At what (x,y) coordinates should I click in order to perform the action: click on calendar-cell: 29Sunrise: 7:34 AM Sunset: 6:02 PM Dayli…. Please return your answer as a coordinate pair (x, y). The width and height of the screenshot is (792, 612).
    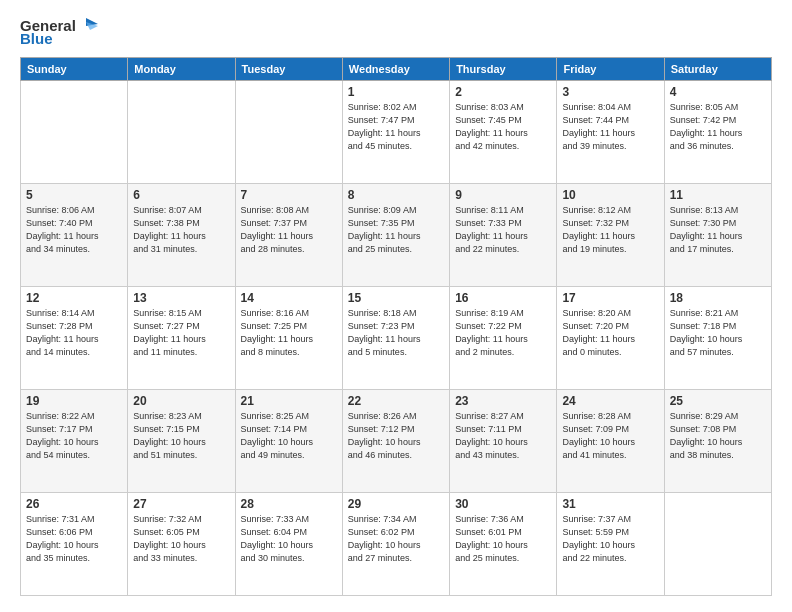
    Looking at the image, I should click on (396, 544).